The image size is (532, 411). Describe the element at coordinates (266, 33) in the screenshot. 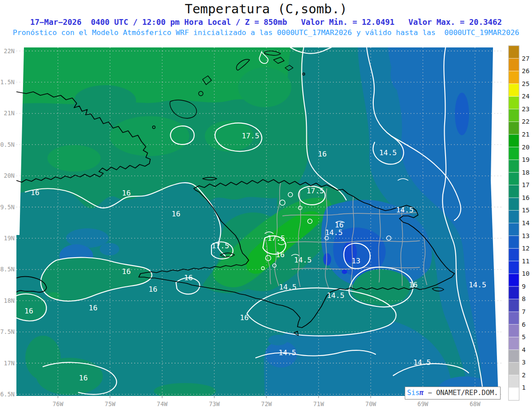

I see `chart-subtitle-model: Pronóstico con el Modelo Atmósferico WRF…` at that location.